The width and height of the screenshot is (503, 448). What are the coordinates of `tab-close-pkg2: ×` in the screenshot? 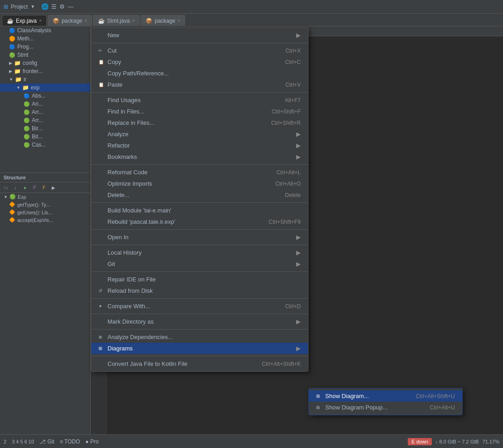 It's located at (179, 21).